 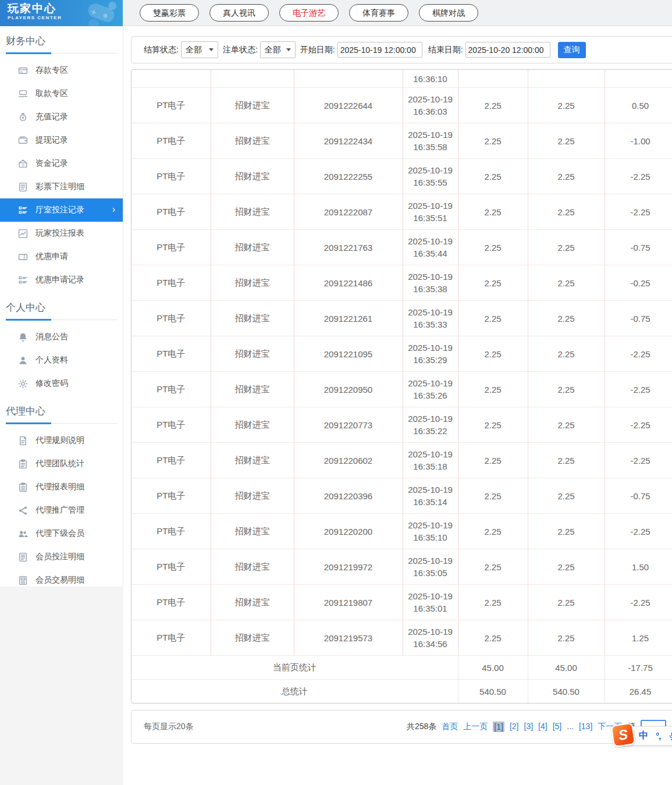 I want to click on sidebar-item-profile: 个人资料, so click(x=62, y=360).